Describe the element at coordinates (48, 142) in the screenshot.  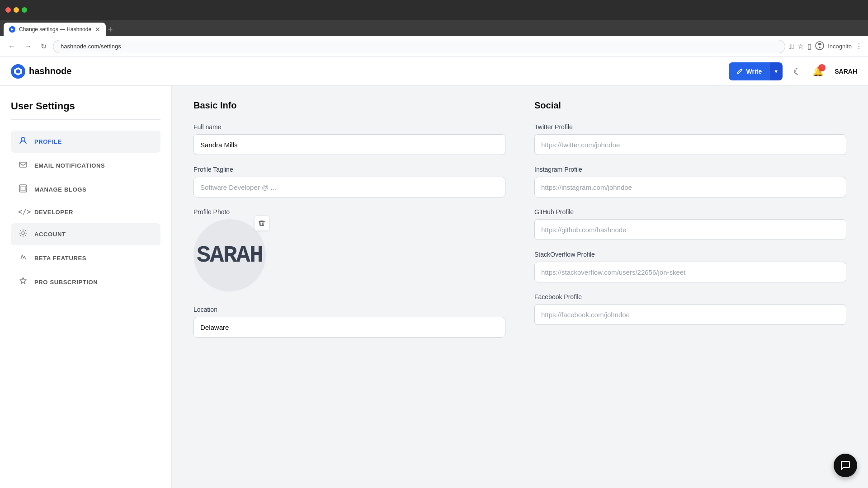
I see `sidebar-label-profile: PROFILE` at that location.